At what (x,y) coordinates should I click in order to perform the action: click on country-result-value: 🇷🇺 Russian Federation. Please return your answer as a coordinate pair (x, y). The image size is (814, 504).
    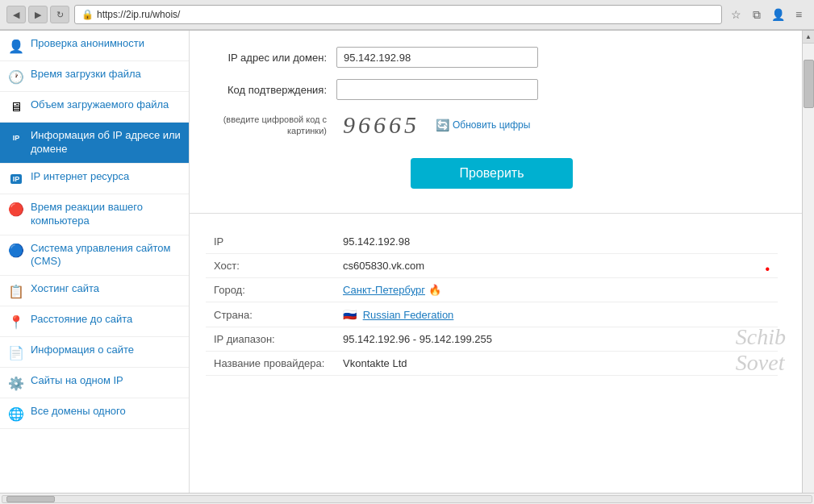
    Looking at the image, I should click on (557, 314).